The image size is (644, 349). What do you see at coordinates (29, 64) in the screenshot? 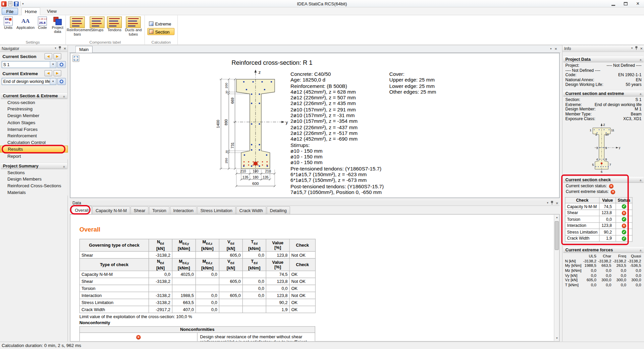
I see `current-section-select: S 1 ▼` at bounding box center [29, 64].